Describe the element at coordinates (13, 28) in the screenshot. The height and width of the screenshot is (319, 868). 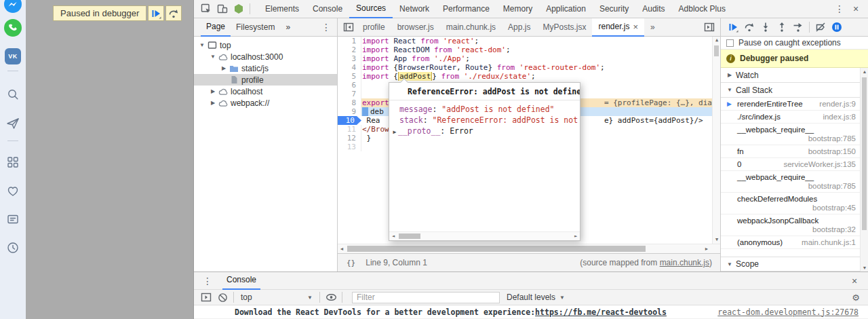
I see `whatsapp-icon` at that location.